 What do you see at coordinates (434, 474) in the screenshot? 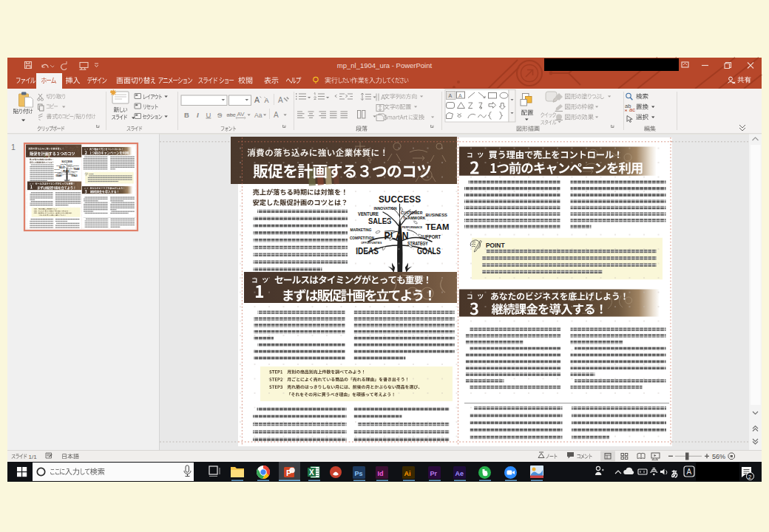
I see `svg-text: Pr` at bounding box center [434, 474].